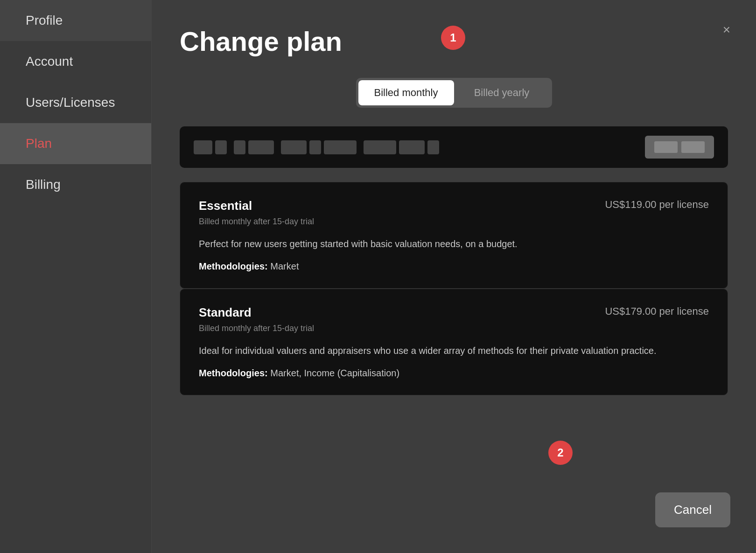  I want to click on billing-toggle: Billed monthly Billed yearly, so click(454, 93).